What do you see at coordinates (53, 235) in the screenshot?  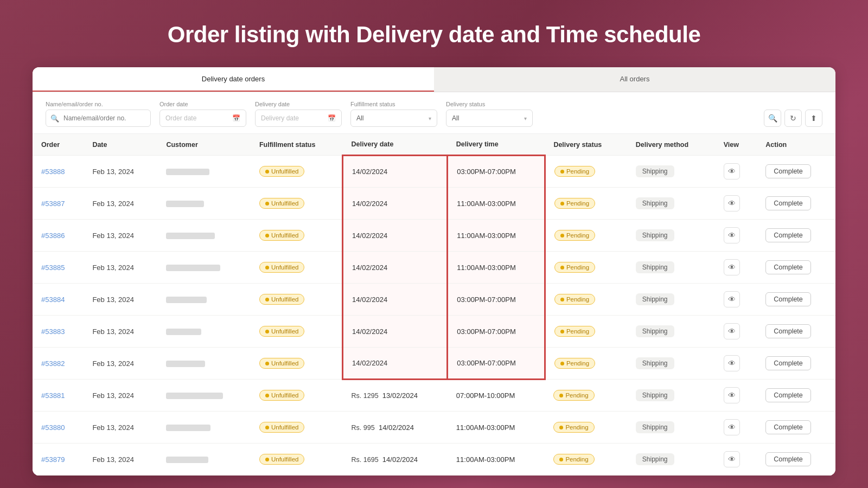 I see `order-link: #53886` at bounding box center [53, 235].